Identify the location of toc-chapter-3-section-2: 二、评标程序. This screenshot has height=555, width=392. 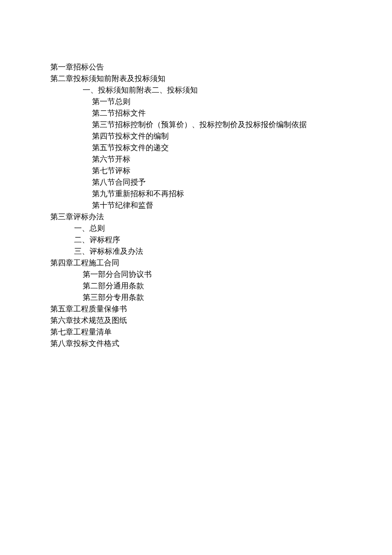
(208, 240).